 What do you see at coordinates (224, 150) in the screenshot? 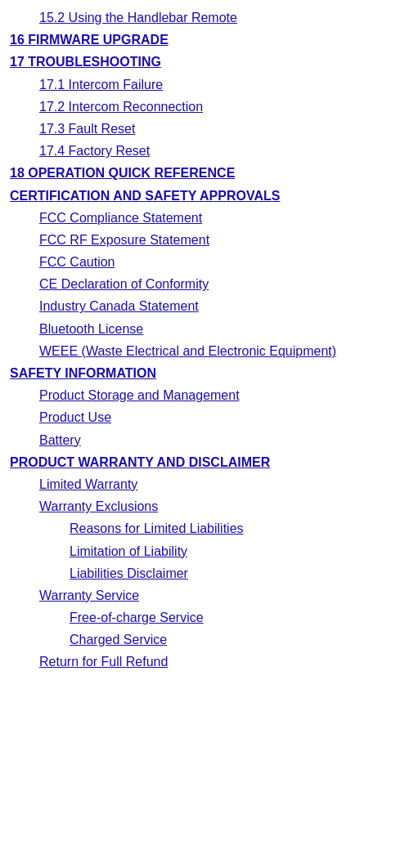
I see `toc-link-item-174: 17.4 Factory Reset` at bounding box center [224, 150].